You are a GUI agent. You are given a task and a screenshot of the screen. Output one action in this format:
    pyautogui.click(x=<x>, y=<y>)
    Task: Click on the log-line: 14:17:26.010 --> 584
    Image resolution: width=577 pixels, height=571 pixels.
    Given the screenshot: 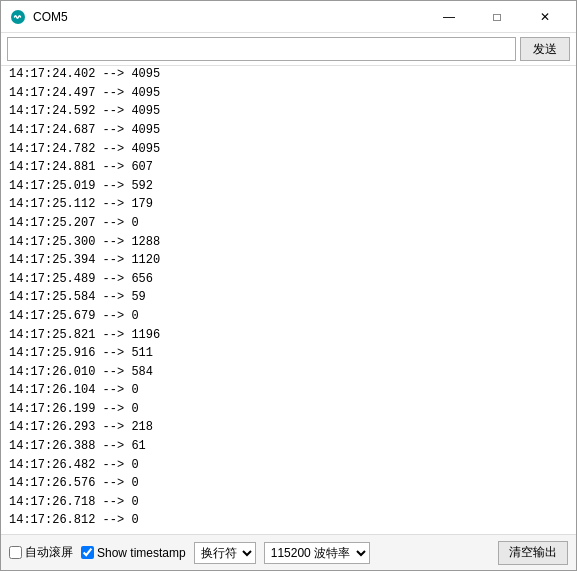 What is the action you would take?
    pyautogui.click(x=288, y=372)
    